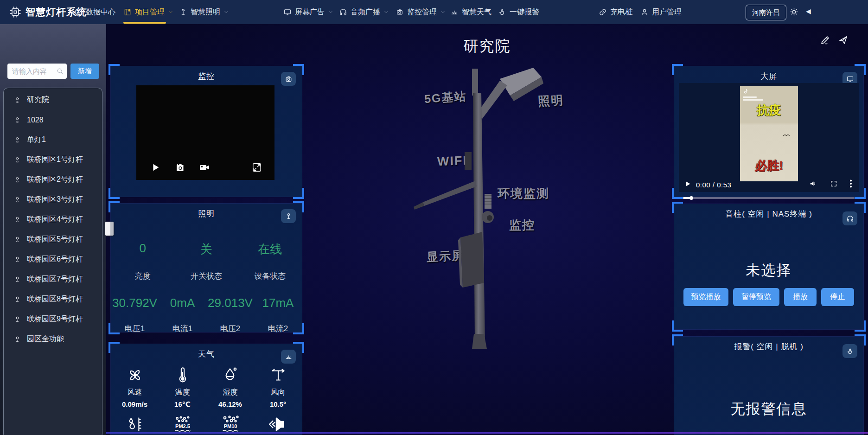 Image resolution: width=868 pixels, height=435 pixels. Describe the element at coordinates (53, 140) in the screenshot. I see `sidebar-item: 单灯1` at that location.